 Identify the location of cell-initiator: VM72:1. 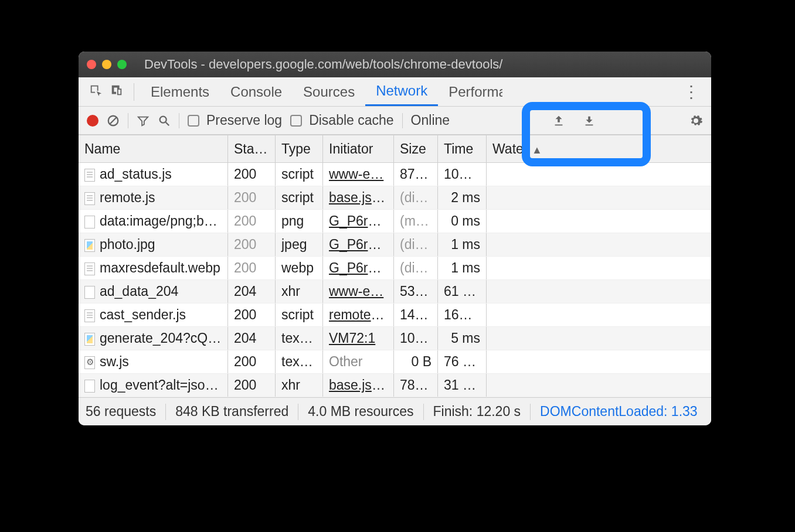
(358, 339).